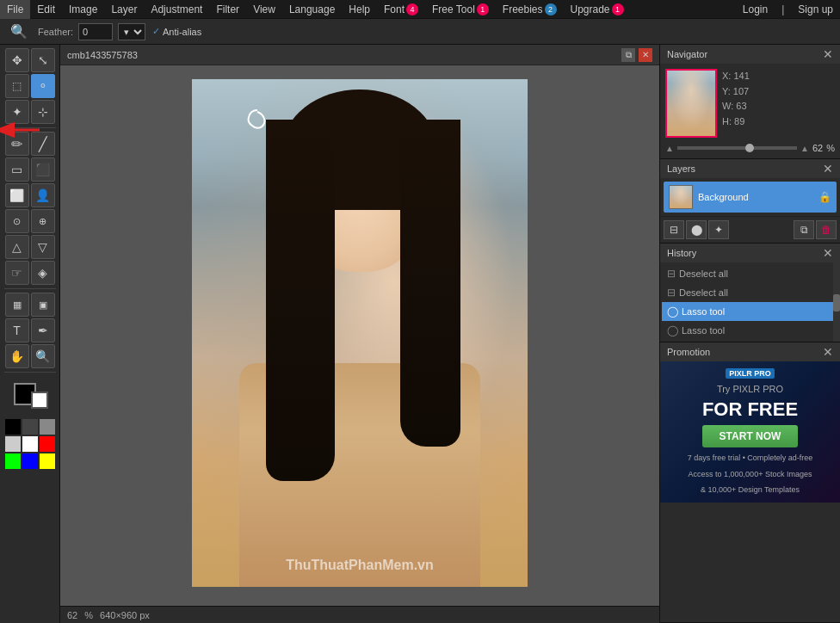 This screenshot has height=623, width=840. What do you see at coordinates (47, 444) in the screenshot?
I see `color-cell-red` at bounding box center [47, 444].